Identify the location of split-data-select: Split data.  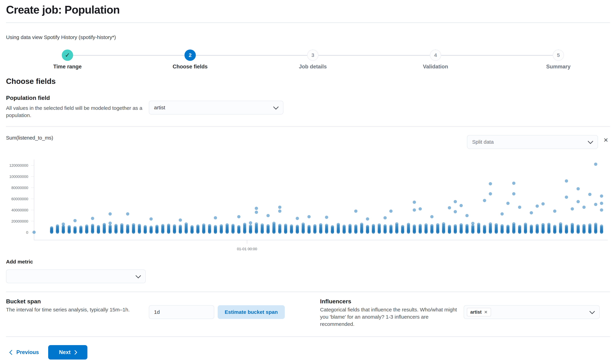
(532, 142).